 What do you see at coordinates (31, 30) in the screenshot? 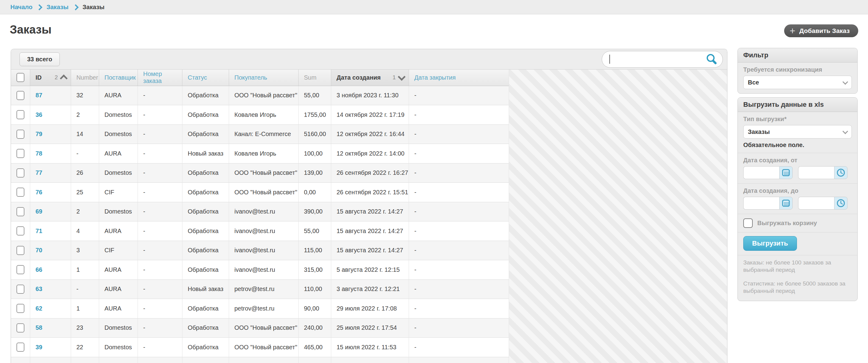
I see `page-title: Заказы` at bounding box center [31, 30].